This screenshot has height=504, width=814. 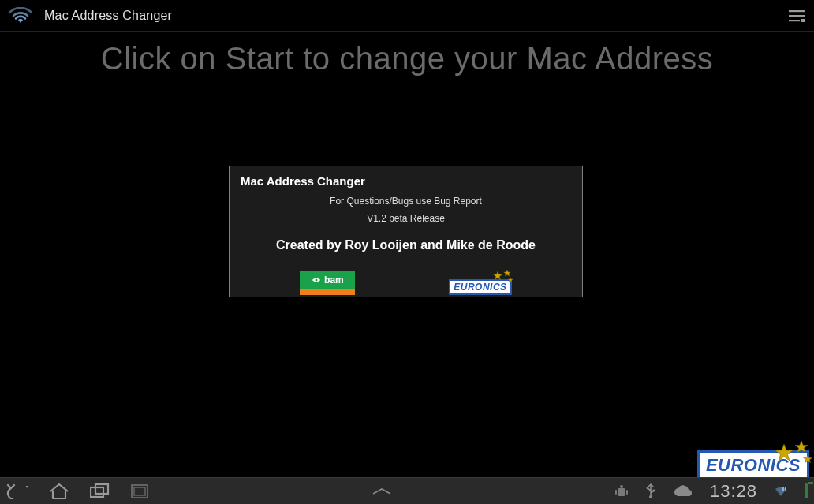 I want to click on battery-icon, so click(x=806, y=491).